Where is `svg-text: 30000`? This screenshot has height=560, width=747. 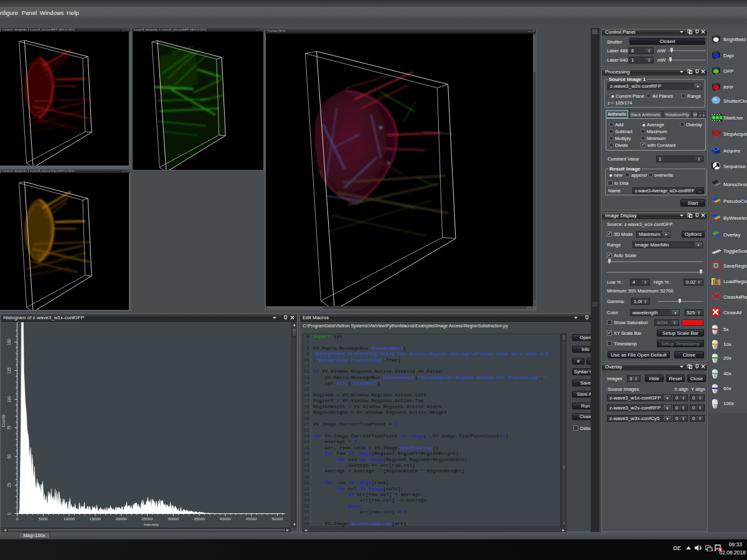 svg-text: 30000 is located at coordinates (173, 519).